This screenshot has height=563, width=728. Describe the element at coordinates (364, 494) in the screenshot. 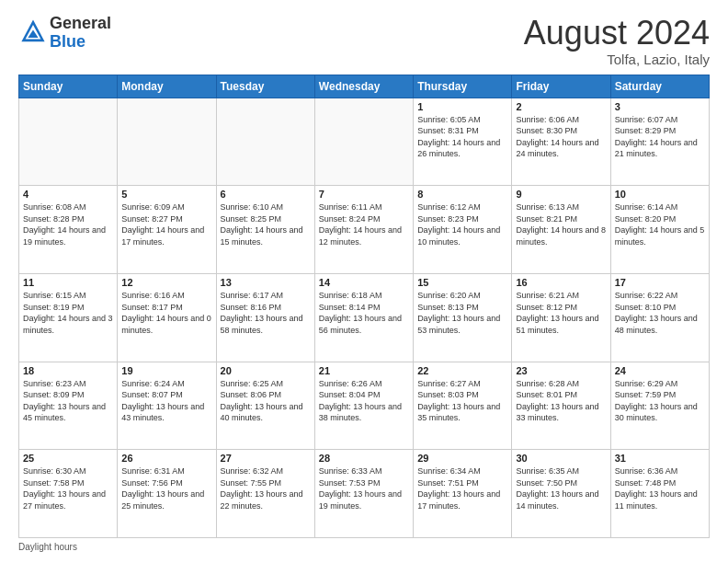

I see `calendar-week-5: 25Sunrise: 6:30 AM Sunset: 7:58 PM Dayli…` at that location.